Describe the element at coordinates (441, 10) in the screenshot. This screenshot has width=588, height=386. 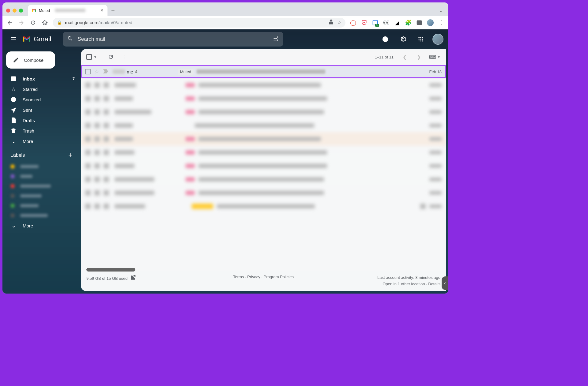
I see `tabs-dropdown-icon: ⌄` at that location.